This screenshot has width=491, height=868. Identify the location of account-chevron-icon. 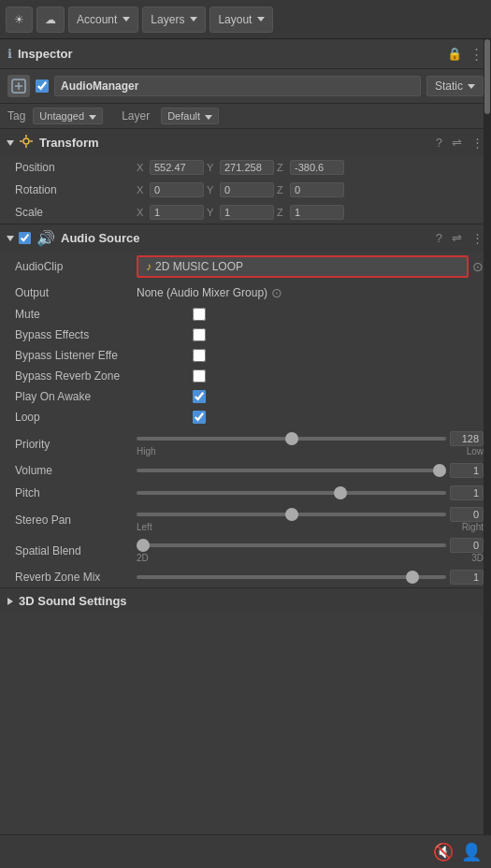
(126, 19).